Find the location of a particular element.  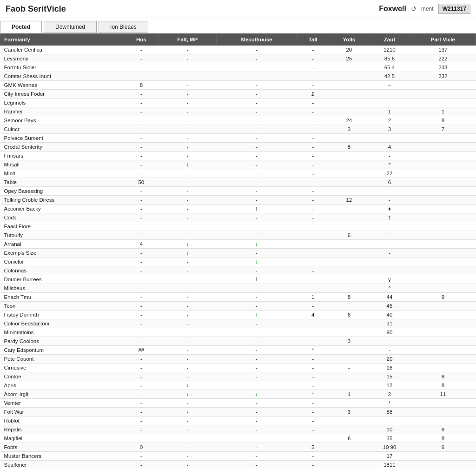

tab-downtumed: Downtumed is located at coordinates (70, 27).